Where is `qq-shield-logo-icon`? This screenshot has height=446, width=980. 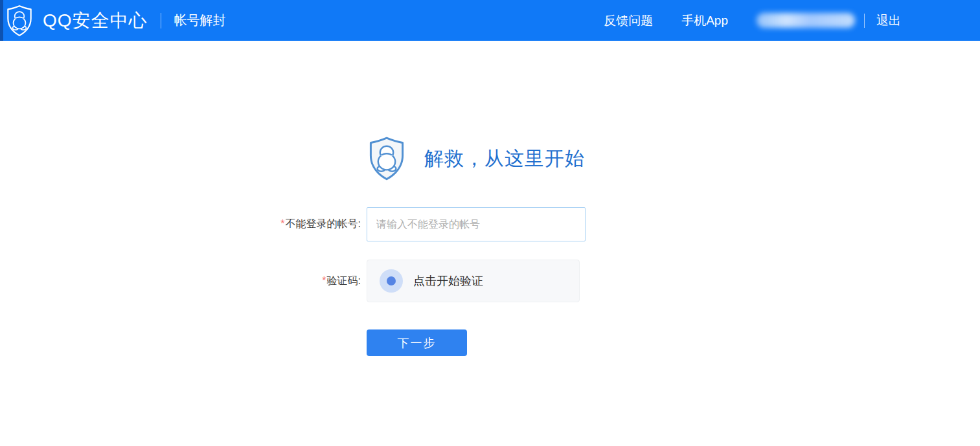
qq-shield-logo-icon is located at coordinates (19, 21).